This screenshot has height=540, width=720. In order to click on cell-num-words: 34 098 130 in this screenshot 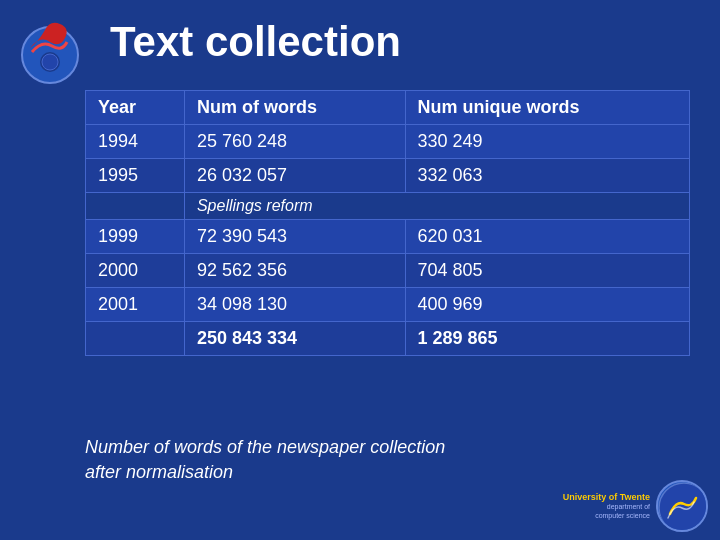, I will do `click(294, 305)`.